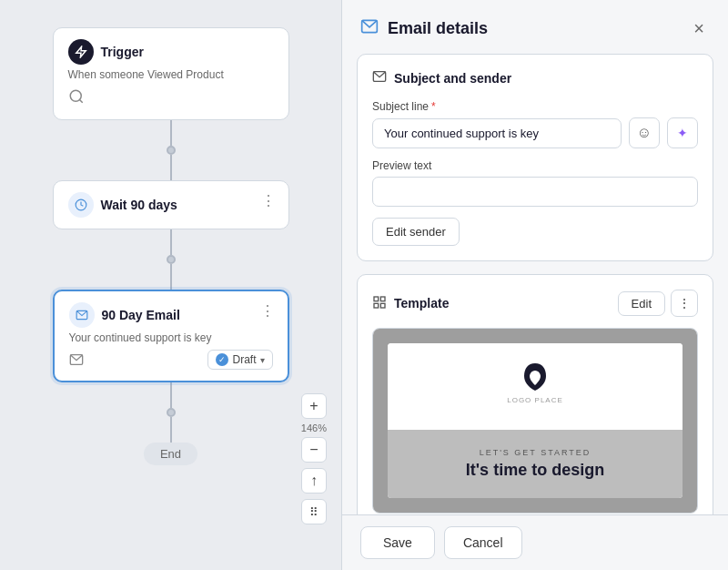 The height and width of the screenshot is (570, 728). Describe the element at coordinates (535, 107) in the screenshot. I see `subject-field-label: Subject line *` at that location.